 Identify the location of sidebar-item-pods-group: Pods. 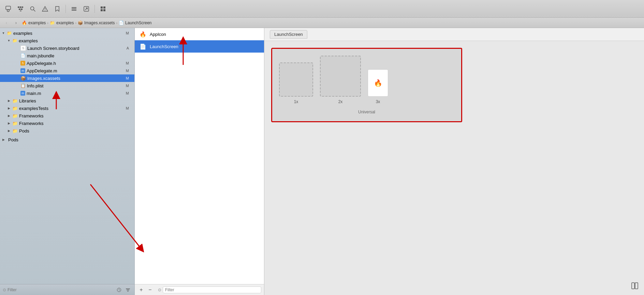
(67, 140).